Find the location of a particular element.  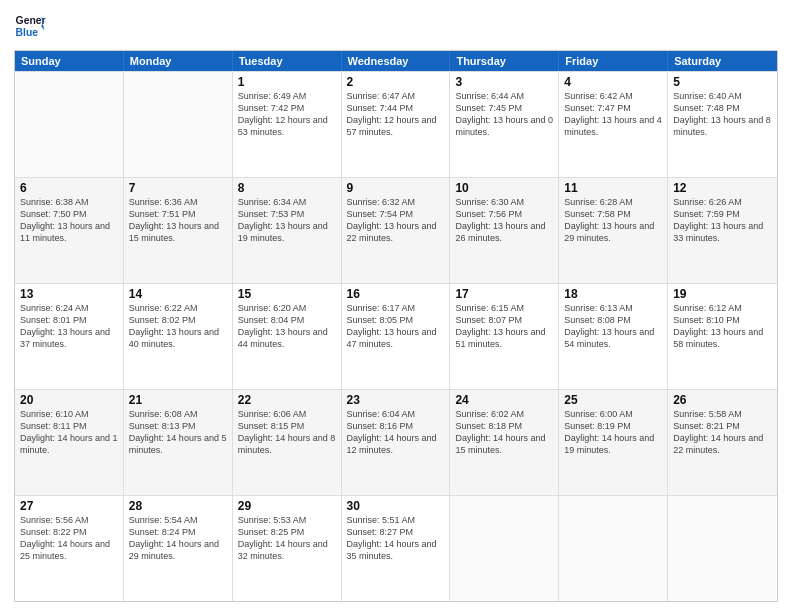

day-cell-25: 25Sunrise: 6:00 AMSunset: 8:19 PMDayligh… is located at coordinates (614, 442).